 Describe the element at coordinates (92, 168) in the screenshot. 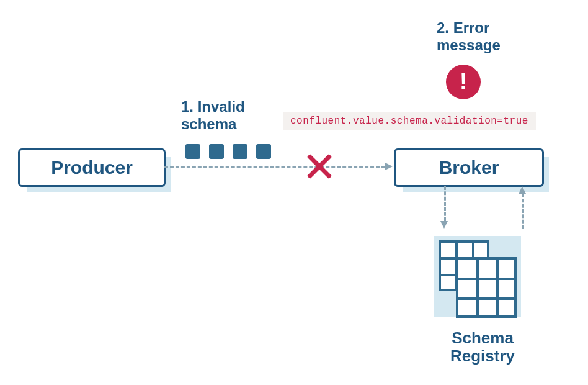

I see `producer-box: Producer` at that location.